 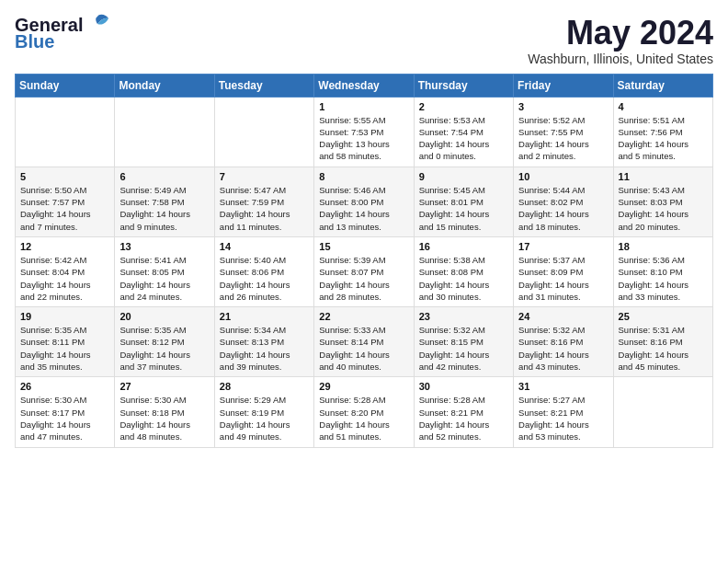 What do you see at coordinates (364, 386) in the screenshot?
I see `day-number: 29` at bounding box center [364, 386].